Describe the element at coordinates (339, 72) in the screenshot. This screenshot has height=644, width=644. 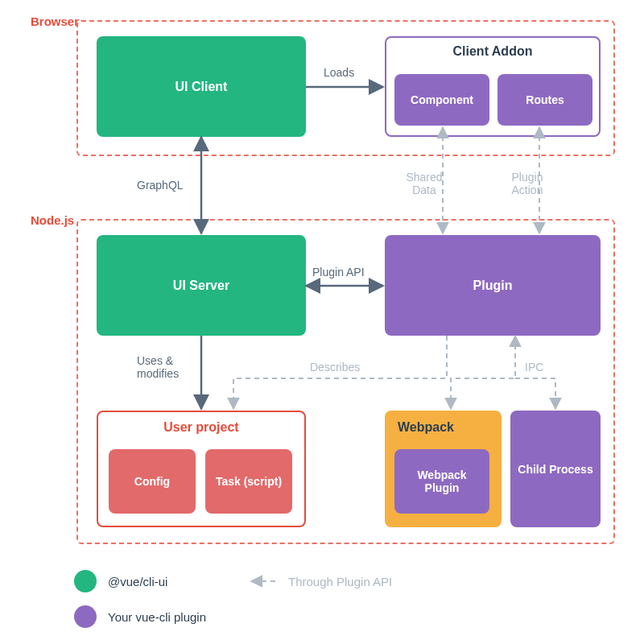
I see `loads-label: Loads` at that location.